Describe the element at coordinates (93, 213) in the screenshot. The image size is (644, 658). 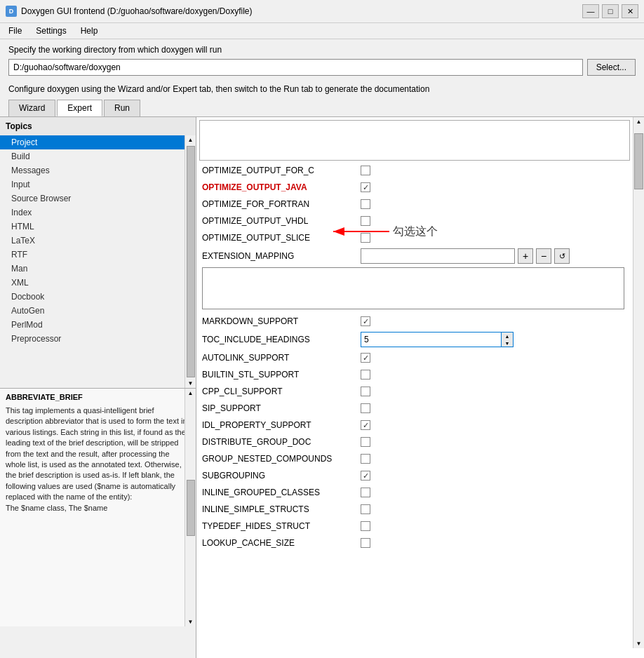
I see `sidebar-item-index: Index` at that location.